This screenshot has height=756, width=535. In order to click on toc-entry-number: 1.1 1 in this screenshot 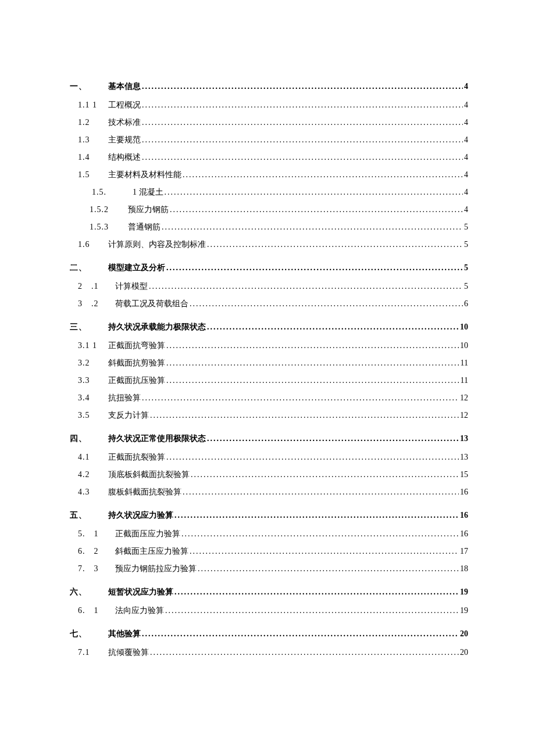, I will do `click(92, 105)`.